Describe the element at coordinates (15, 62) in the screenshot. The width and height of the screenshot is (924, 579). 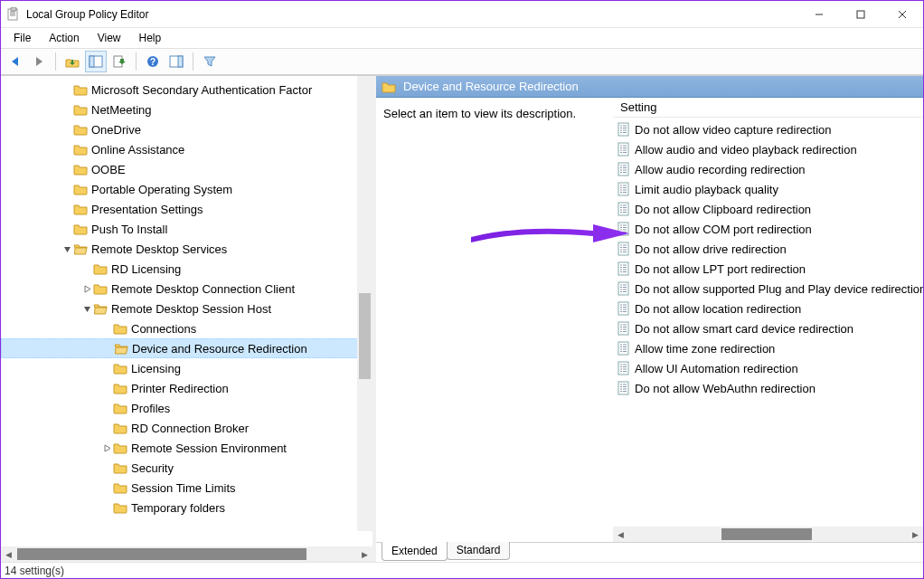
I see `back-icon` at that location.